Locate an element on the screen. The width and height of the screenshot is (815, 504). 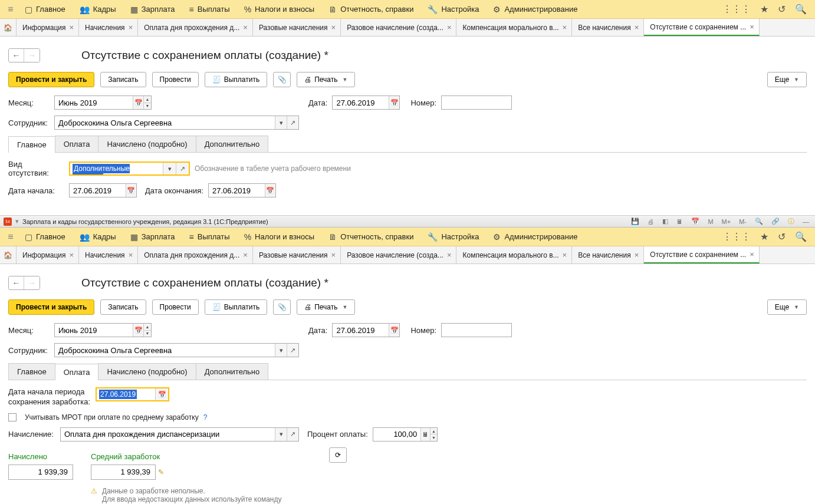
attach-button: 📎 is located at coordinates (282, 307).